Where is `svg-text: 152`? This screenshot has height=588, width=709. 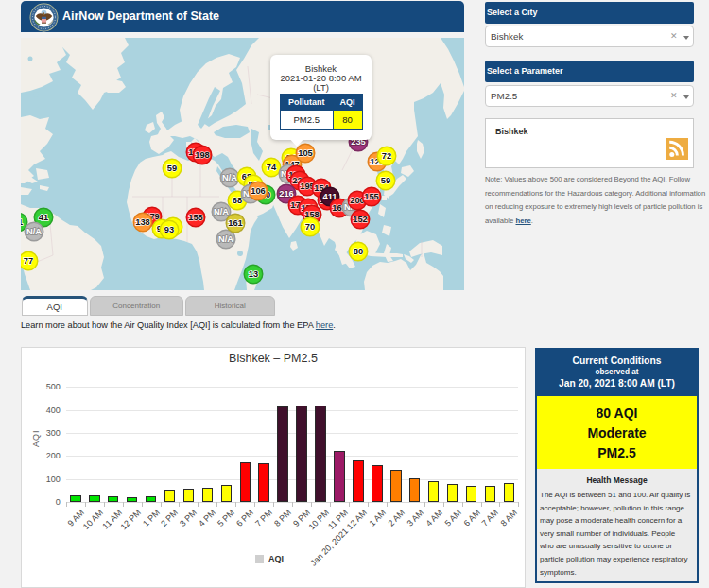
svg-text: 152 is located at coordinates (360, 219).